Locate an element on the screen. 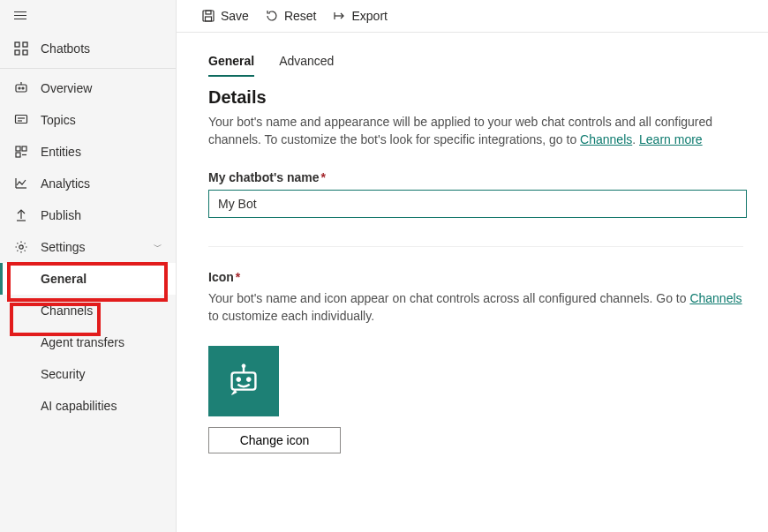 This screenshot has height=532, width=768. label-text: Icon is located at coordinates (221, 277).